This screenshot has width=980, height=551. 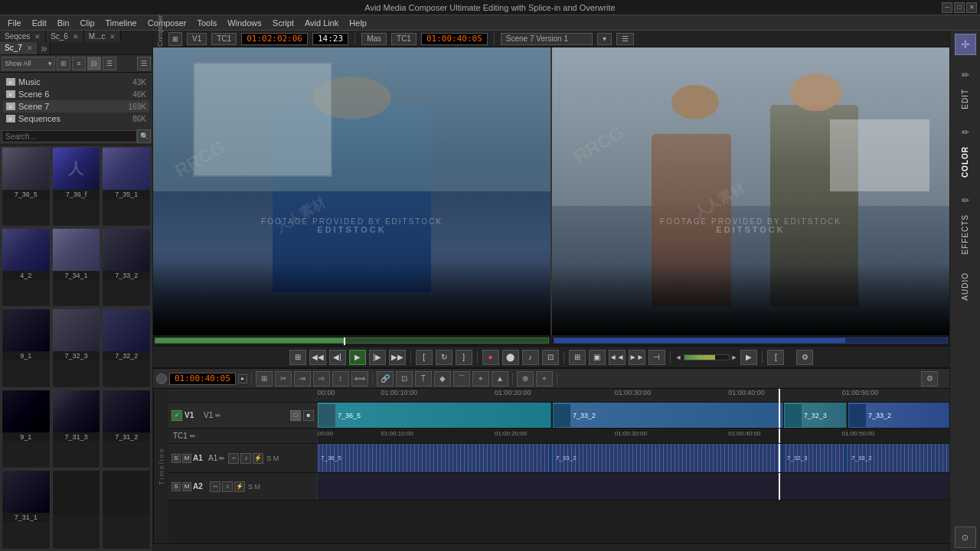 What do you see at coordinates (296, 416) in the screenshot?
I see `v1-monitor-icon: □` at bounding box center [296, 416].